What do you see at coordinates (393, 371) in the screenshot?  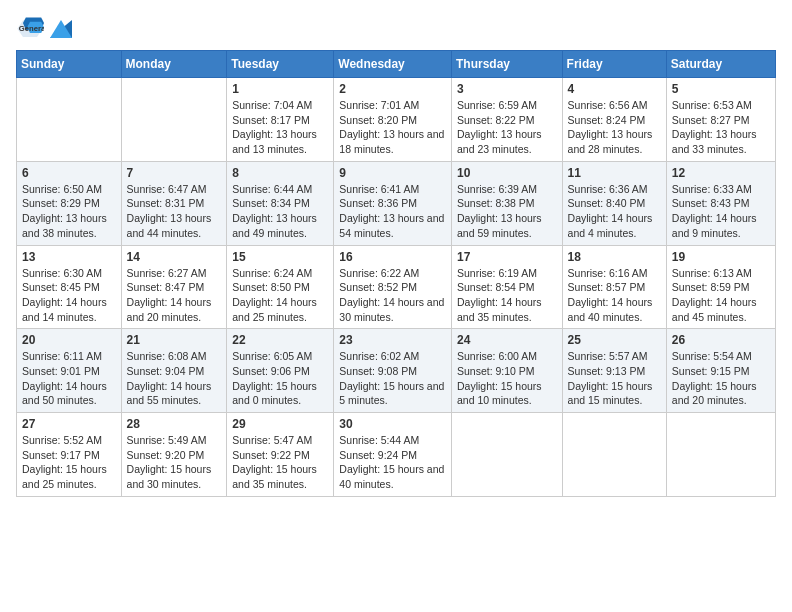 I see `calendar-day-cell: 23Sunrise: 6:02 AMSunset: 9:08 PMDayligh…` at bounding box center [393, 371].